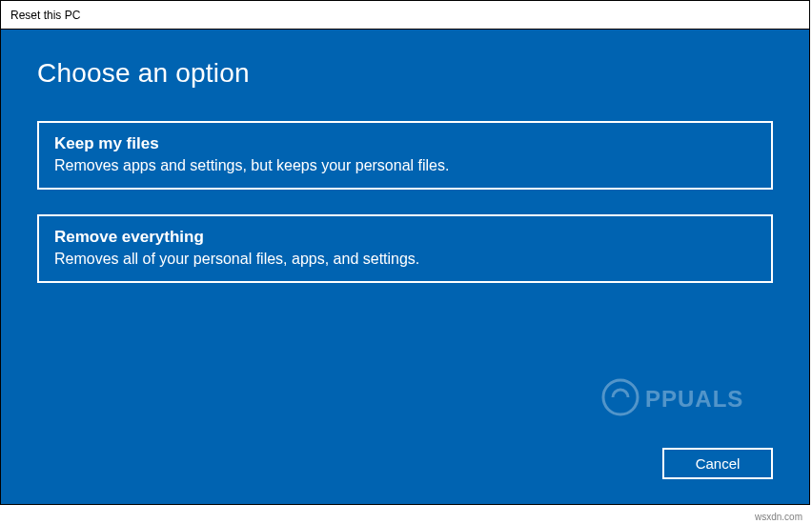  What do you see at coordinates (405, 249) in the screenshot?
I see `option-remove-everything: Remove everything Removes all of your pe…` at bounding box center [405, 249].